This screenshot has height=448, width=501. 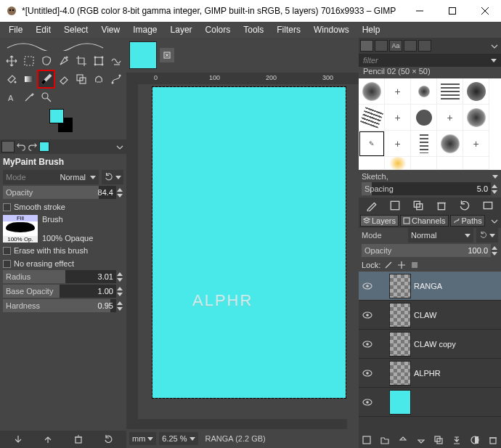 What do you see at coordinates (110, 30) in the screenshot?
I see `menu-view: View` at bounding box center [110, 30].